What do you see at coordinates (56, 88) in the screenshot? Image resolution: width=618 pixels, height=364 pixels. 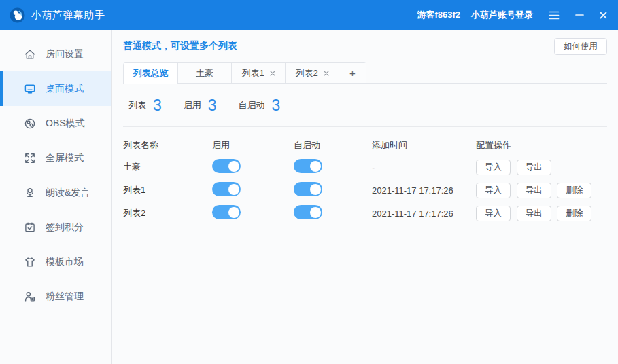 I see `sidebar-item-desktop-mode: 桌面模式` at bounding box center [56, 88].